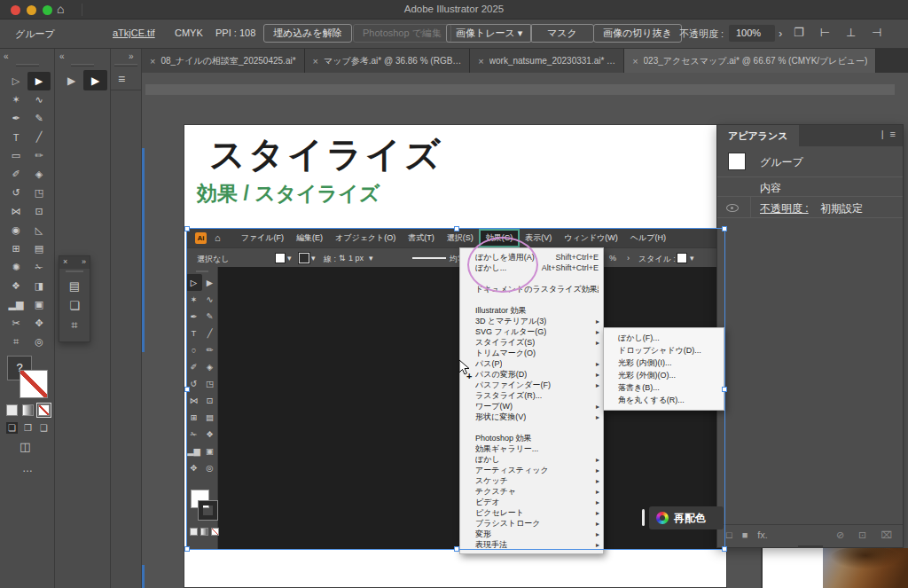 This screenshot has width=908, height=588. What do you see at coordinates (210, 282) in the screenshot?
I see `direct-selection-tool: ▶` at bounding box center [210, 282].